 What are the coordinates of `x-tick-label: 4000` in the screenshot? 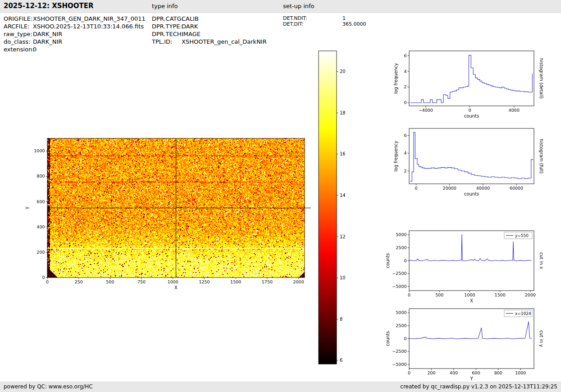 It's located at (514, 110).